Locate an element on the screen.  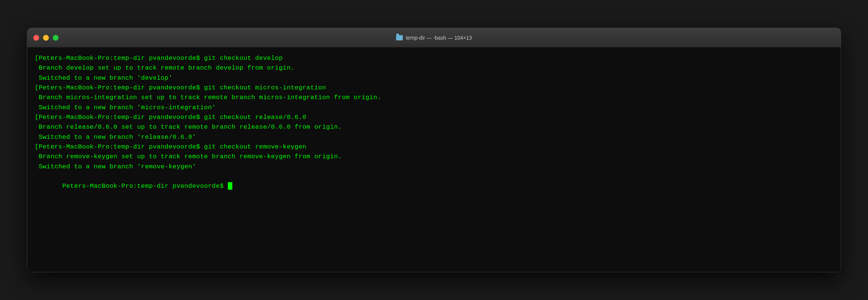
terminal-line-8: Branch release/0.6.0 set up to track rem… is located at coordinates (434, 127).